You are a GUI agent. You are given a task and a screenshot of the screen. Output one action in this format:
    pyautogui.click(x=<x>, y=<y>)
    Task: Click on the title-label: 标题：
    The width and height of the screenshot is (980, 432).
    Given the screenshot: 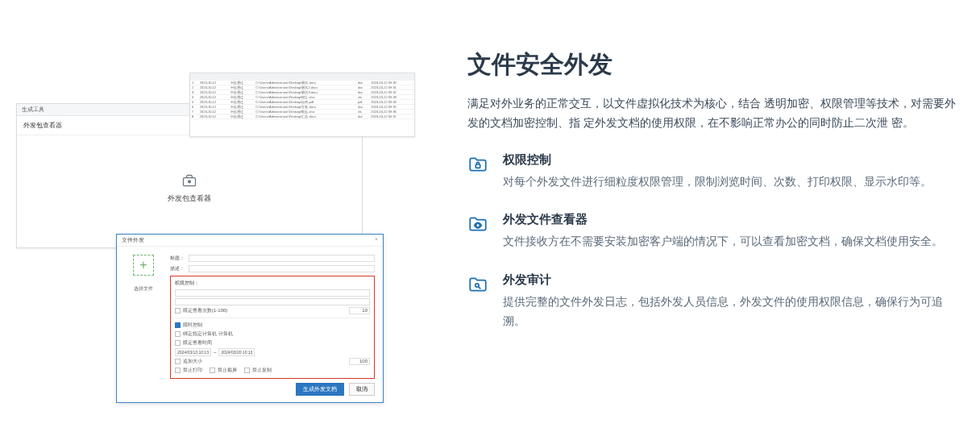 What is the action you would take?
    pyautogui.click(x=178, y=258)
    